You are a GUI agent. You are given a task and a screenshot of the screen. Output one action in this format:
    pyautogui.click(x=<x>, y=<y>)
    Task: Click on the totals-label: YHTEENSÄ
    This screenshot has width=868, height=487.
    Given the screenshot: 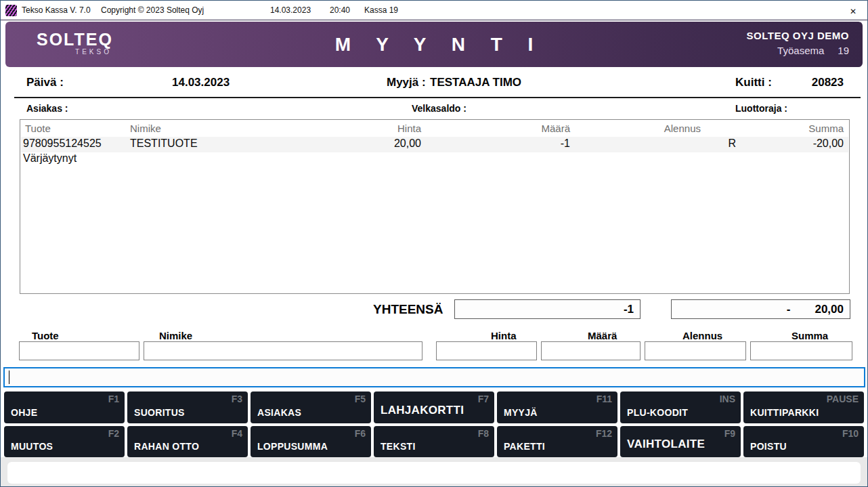 What is the action you would take?
    pyautogui.click(x=408, y=310)
    